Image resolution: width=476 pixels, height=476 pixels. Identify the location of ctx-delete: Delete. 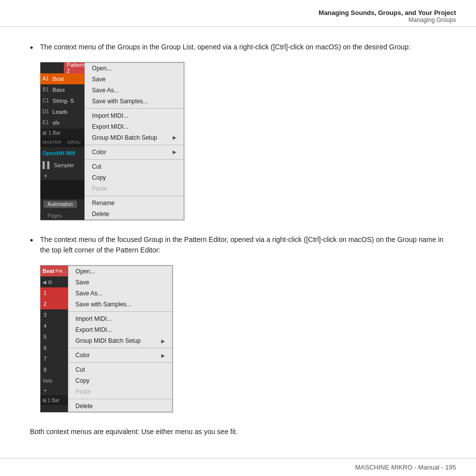
(134, 214).